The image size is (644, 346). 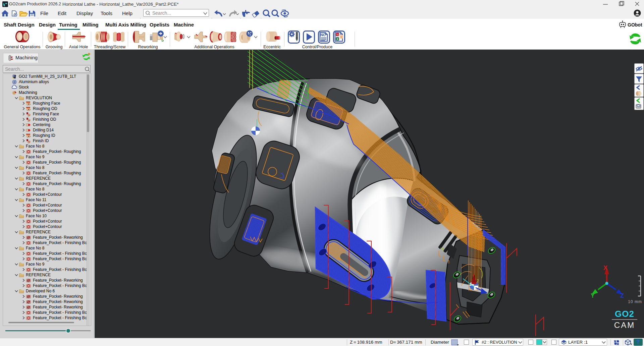 What do you see at coordinates (338, 35) in the screenshot?
I see `svg-text: ¼` at bounding box center [338, 35].